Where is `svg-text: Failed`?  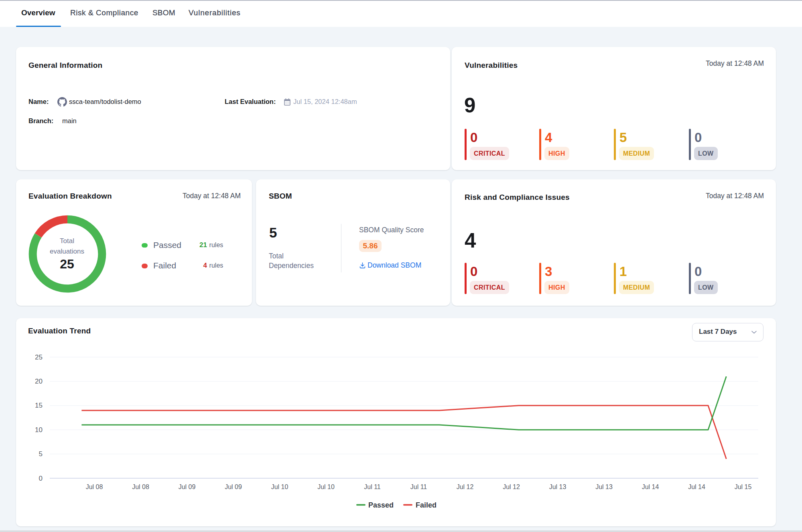 svg-text: Failed is located at coordinates (426, 505).